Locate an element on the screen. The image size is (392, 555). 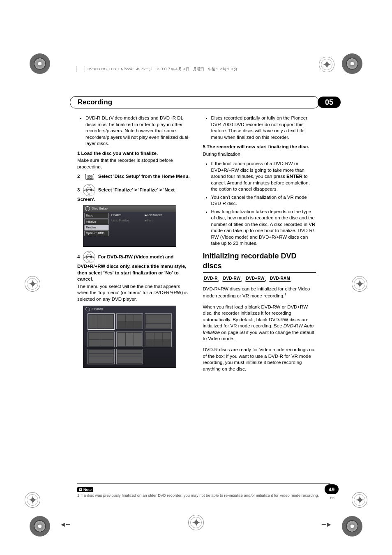
book-info-text: DVR650HS_TDR_EN.book 49 ページ ２００７年４月９日 月曜… is located at coordinates (163, 69).